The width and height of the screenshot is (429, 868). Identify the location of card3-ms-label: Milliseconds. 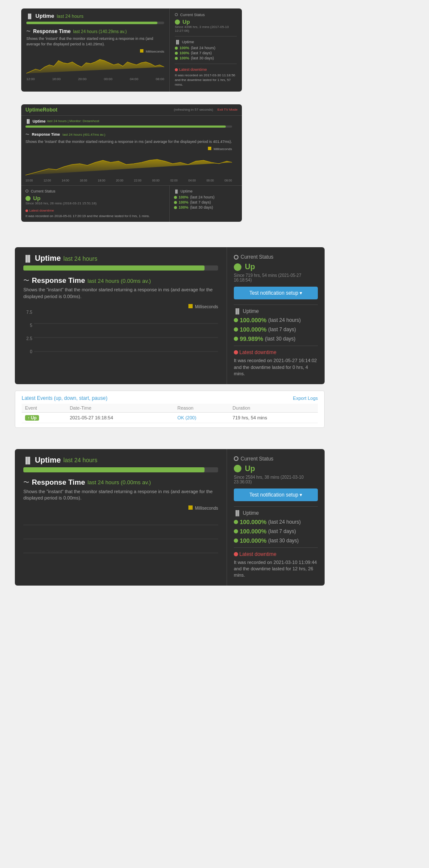
(121, 307).